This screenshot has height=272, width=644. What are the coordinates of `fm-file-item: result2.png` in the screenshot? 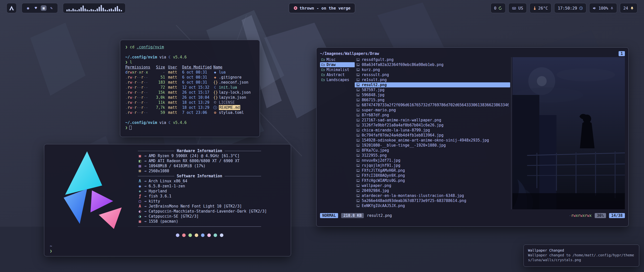 It's located at (432, 85).